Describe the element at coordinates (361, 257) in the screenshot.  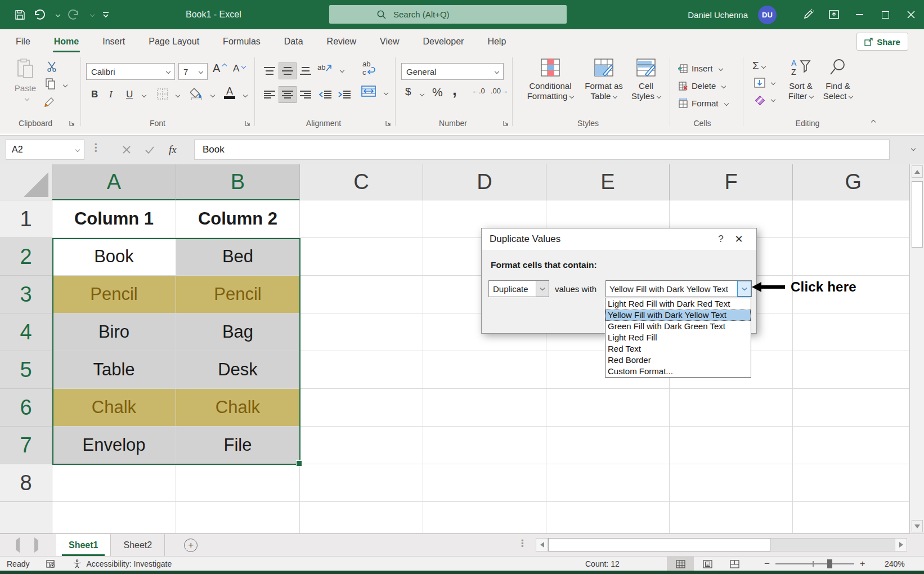
I see `cell-C2` at that location.